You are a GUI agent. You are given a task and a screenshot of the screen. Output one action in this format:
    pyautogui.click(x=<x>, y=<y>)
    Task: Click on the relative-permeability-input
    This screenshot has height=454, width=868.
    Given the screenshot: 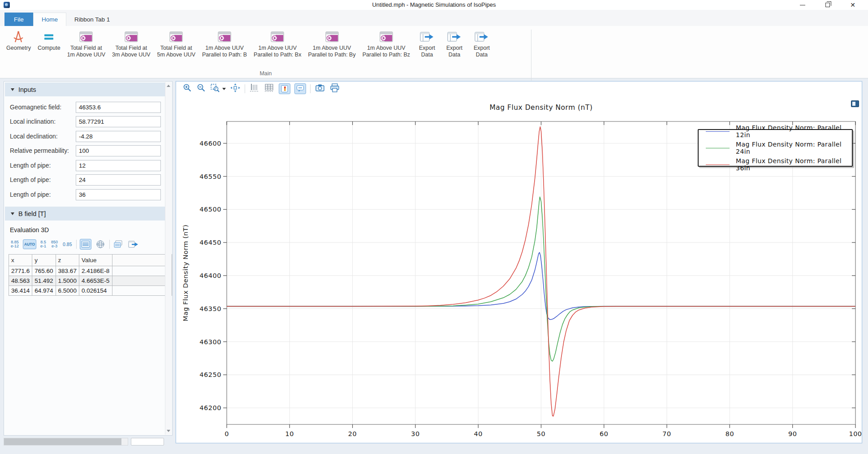 What is the action you would take?
    pyautogui.click(x=118, y=151)
    